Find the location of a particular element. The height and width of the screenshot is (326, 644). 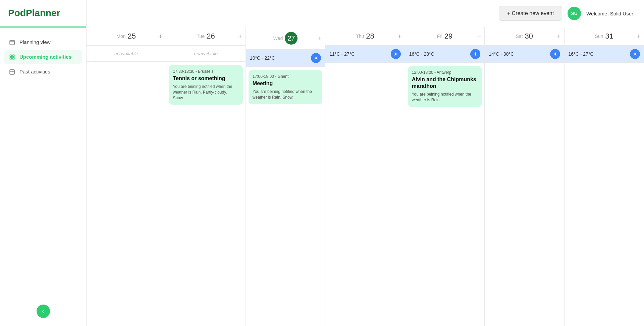

weather-tue-26: unavailable is located at coordinates (206, 54).